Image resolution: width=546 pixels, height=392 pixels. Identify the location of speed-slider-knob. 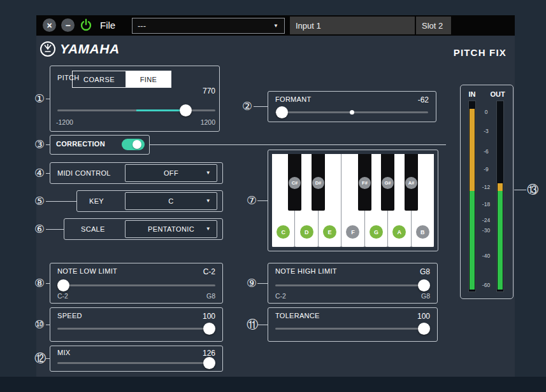
(209, 328).